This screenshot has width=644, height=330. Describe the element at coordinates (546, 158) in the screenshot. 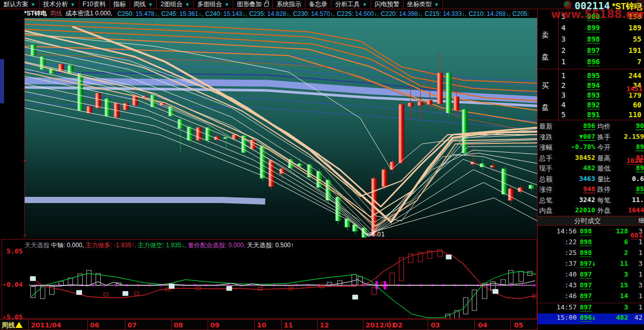

I see `stat-label: 总手` at that location.